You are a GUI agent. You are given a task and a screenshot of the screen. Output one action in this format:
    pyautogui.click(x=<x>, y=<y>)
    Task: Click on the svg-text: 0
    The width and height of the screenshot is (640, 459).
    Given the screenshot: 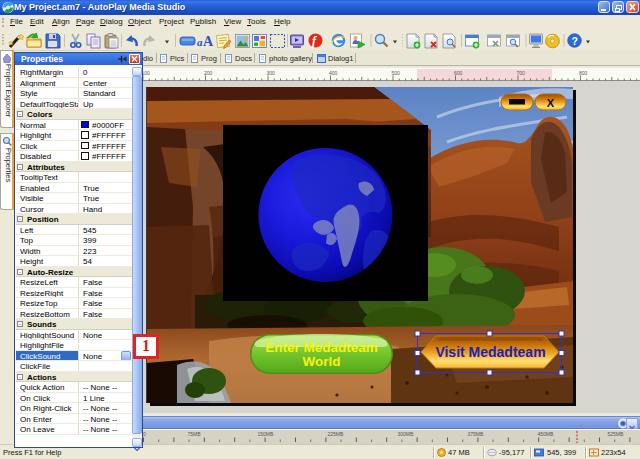 What is the action you would take?
    pyautogui.click(x=144, y=434)
    